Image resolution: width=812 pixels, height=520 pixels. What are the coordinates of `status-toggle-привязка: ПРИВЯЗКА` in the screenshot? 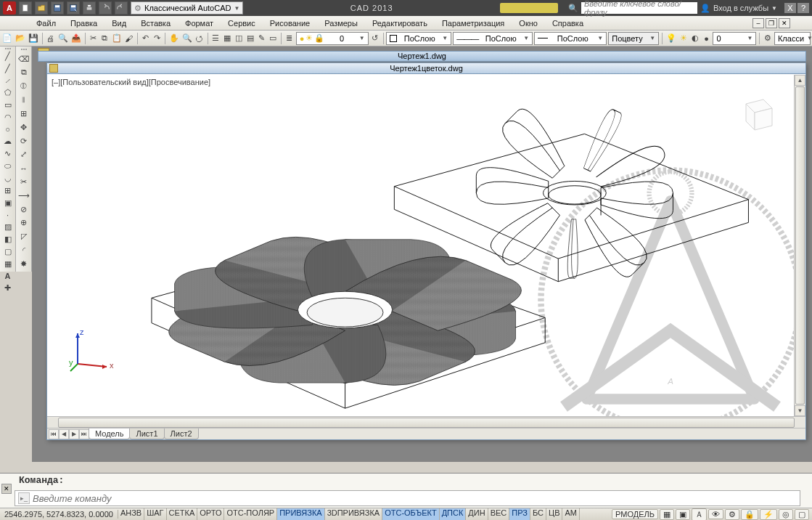 It's located at (300, 514).